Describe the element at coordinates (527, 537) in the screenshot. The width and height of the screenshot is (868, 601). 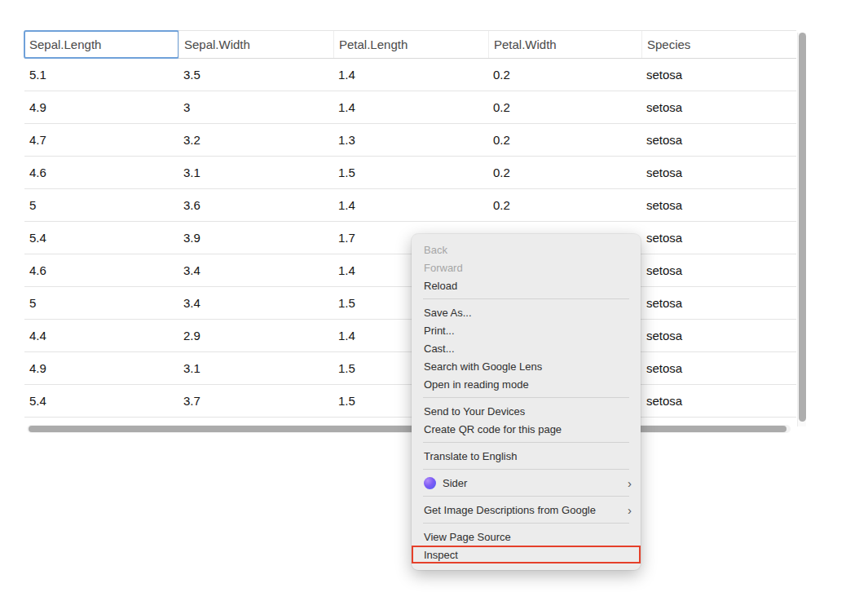
I see `menu-item-view-page-source: View Page Source` at that location.